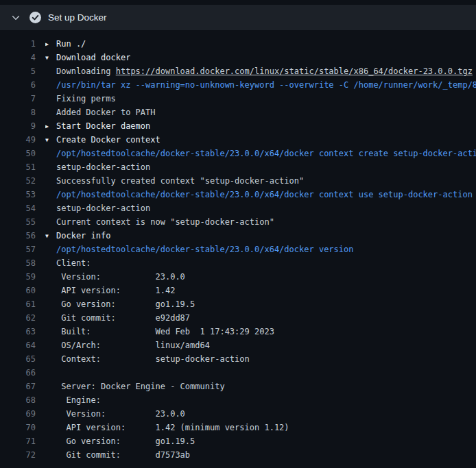 This screenshot has width=476, height=468. I want to click on line-number: 8, so click(18, 112).